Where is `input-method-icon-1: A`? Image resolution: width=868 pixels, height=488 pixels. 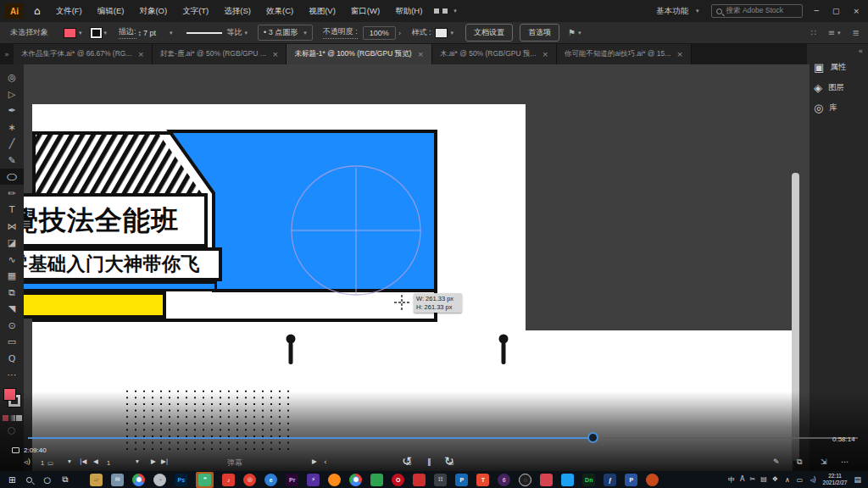 input-method-icon-1: A is located at coordinates (743, 480).